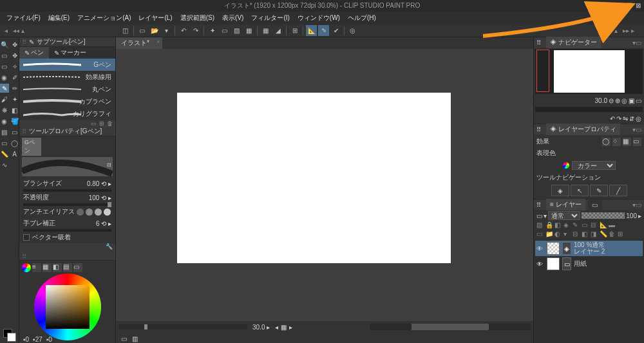  What do you see at coordinates (618, 100) in the screenshot?
I see `nav-zoomin-icon: ⊕` at bounding box center [618, 100].